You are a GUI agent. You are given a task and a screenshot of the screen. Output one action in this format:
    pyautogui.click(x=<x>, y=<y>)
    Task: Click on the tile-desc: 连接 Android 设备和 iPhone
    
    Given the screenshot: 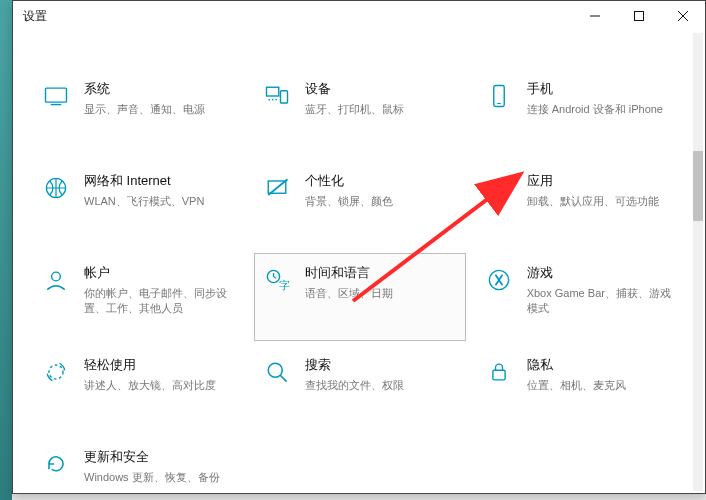 What is the action you would take?
    pyautogui.click(x=602, y=110)
    